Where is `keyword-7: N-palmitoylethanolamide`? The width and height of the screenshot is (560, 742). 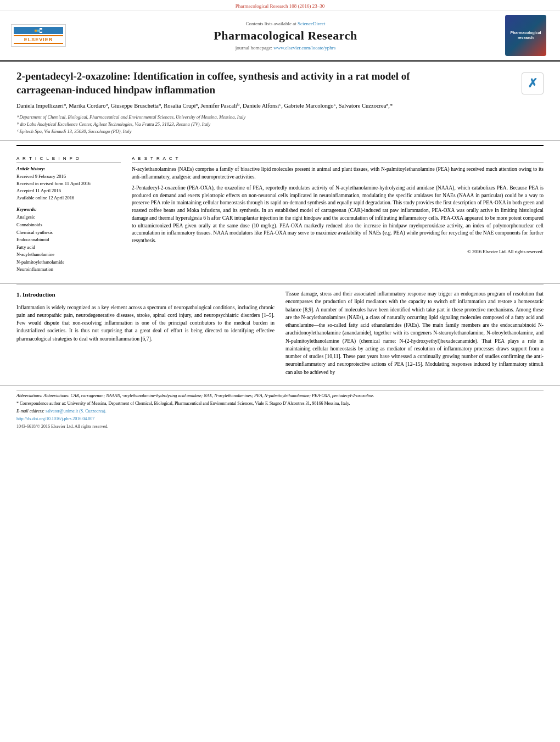
keyword-7: N-palmitoylethanolamide is located at coordinates (69, 263).